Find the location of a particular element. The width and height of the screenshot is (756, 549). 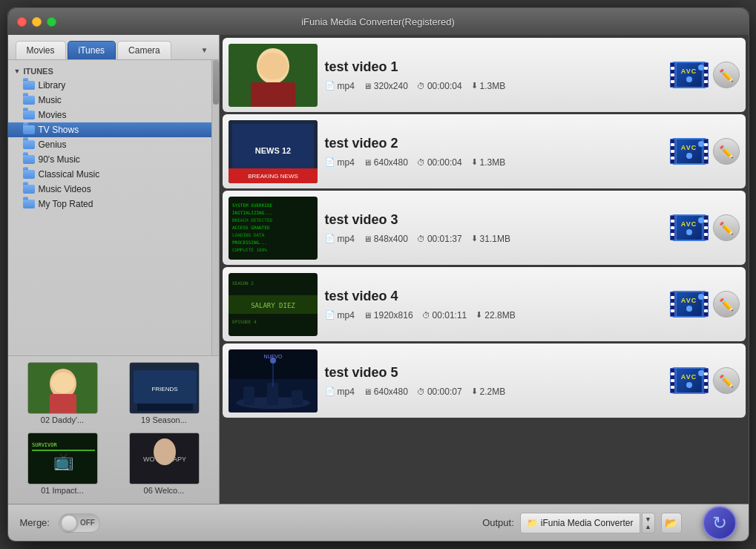

video-thumbnail is located at coordinates (273, 76).